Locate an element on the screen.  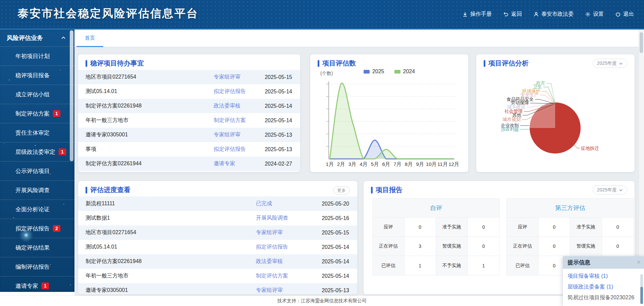
header-menu-item-2: 泰安市政法委 is located at coordinates (553, 14).